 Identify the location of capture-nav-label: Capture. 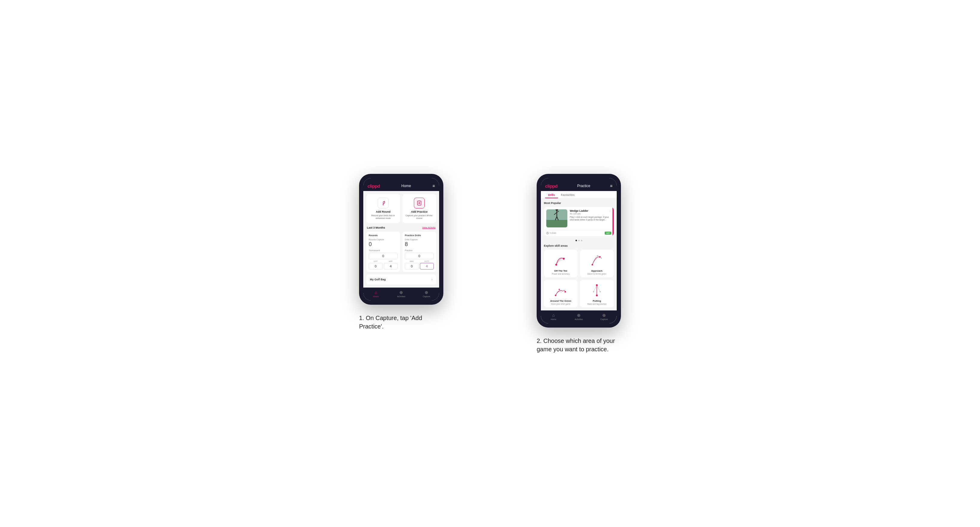
(427, 297).